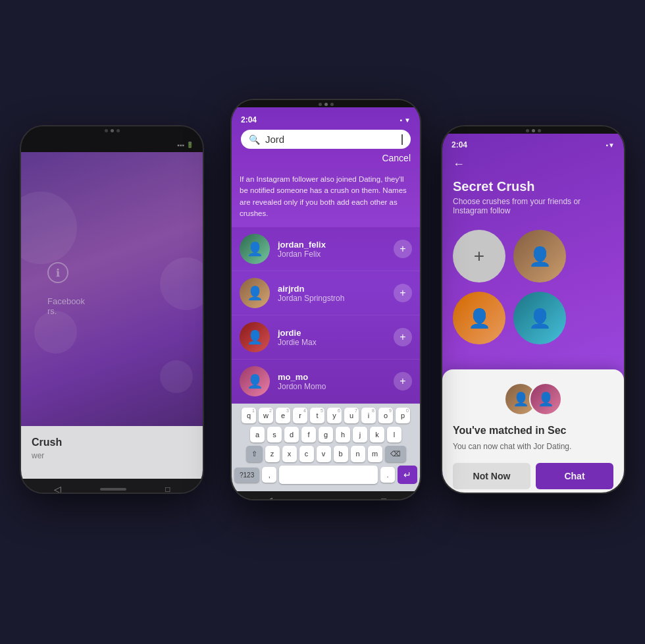  Describe the element at coordinates (533, 143) in the screenshot. I see `right-status-bar: 2:04 ▪▼` at that location.